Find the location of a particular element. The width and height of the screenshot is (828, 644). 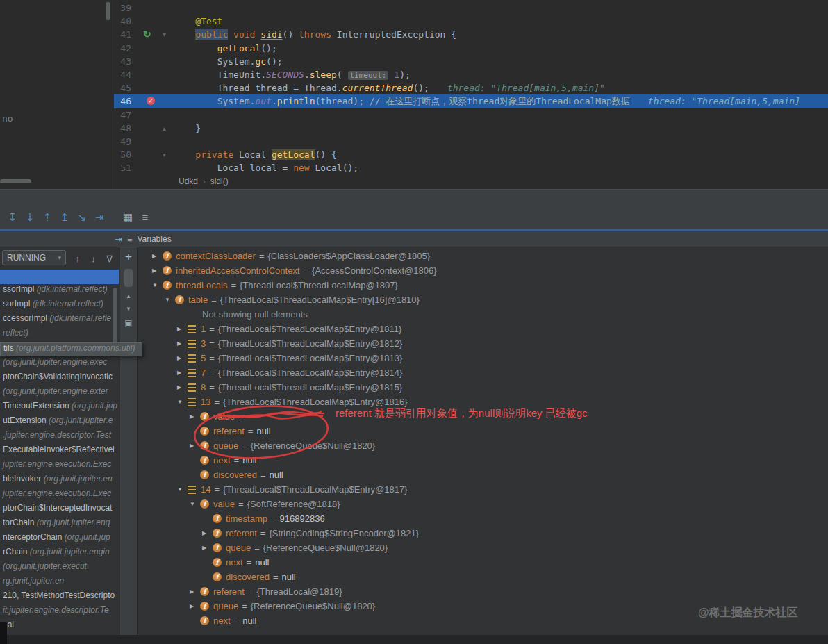

step-over-icon: ⇣ is located at coordinates (30, 217).